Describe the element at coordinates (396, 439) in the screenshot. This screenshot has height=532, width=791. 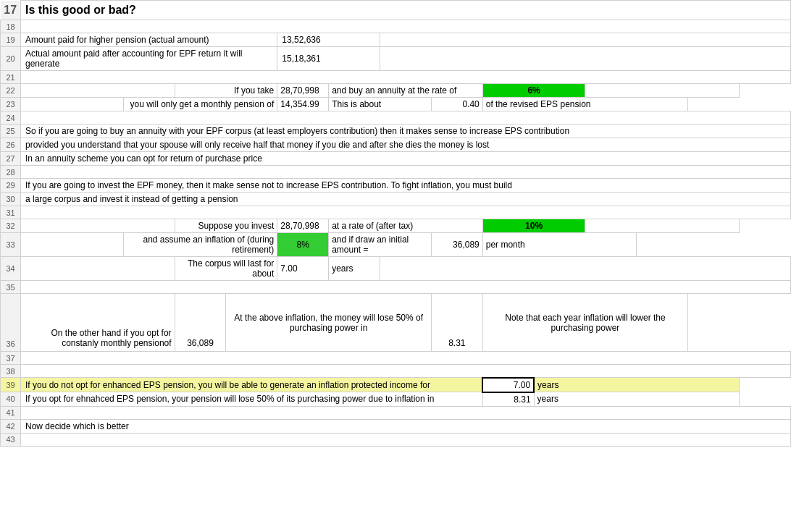
I see `row-43: 43` at that location.